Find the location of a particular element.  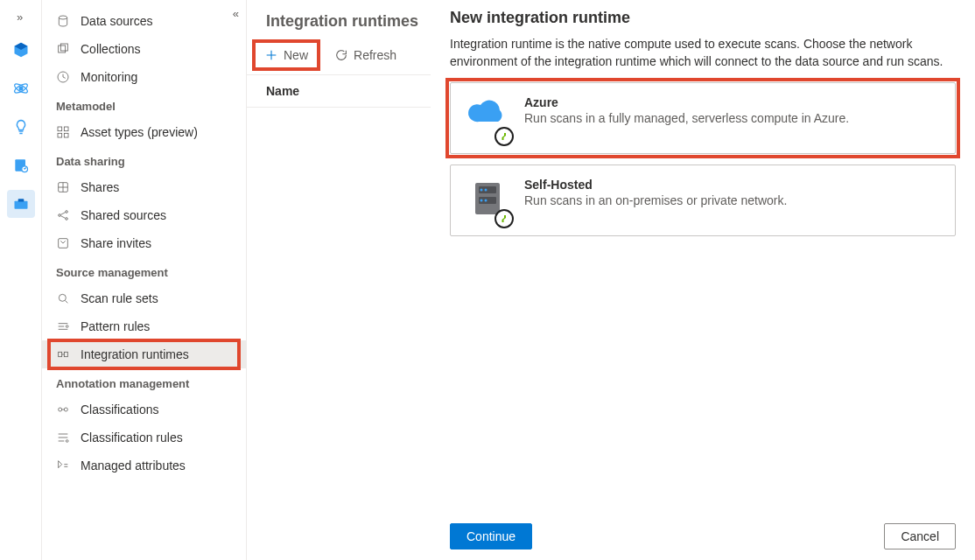

option-desc: Run scans in an on-premises or private n… is located at coordinates (656, 200).